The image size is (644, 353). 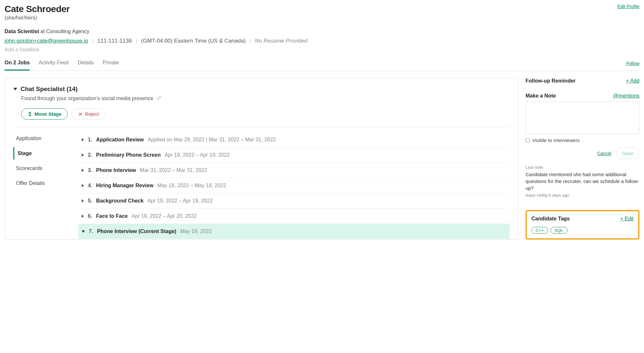 What do you see at coordinates (528, 140) in the screenshot?
I see `visible-checkbox` at bounding box center [528, 140].